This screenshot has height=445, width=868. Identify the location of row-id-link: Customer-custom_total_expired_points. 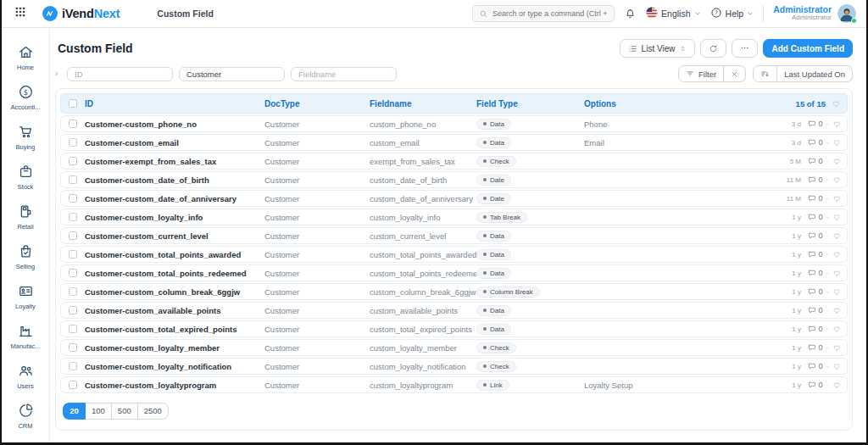
(175, 329).